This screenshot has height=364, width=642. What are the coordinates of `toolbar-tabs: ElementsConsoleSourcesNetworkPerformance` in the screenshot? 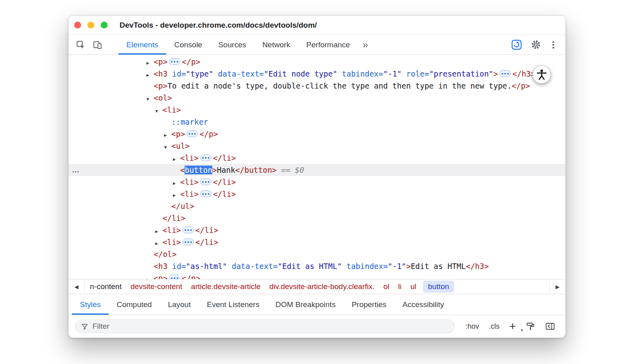 It's located at (238, 45).